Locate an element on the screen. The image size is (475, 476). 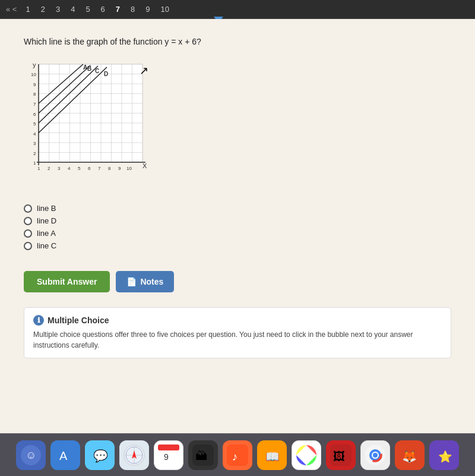
svg-text: A is located at coordinates (64, 456).